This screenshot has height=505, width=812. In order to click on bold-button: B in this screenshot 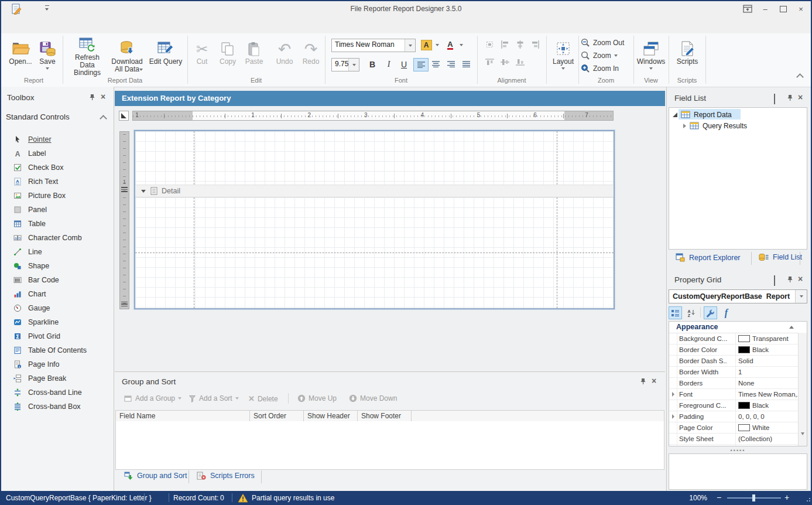, I will do `click(372, 64)`.